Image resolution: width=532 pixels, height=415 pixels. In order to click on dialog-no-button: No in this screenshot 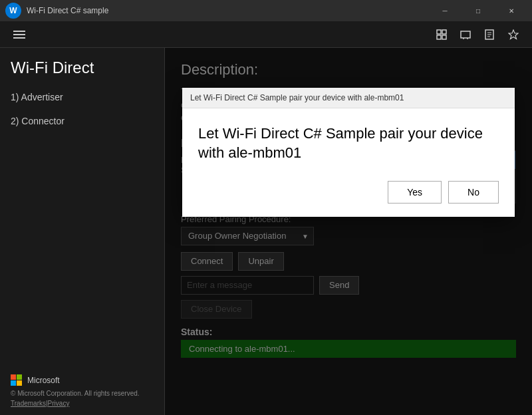, I will do `click(473, 192)`.